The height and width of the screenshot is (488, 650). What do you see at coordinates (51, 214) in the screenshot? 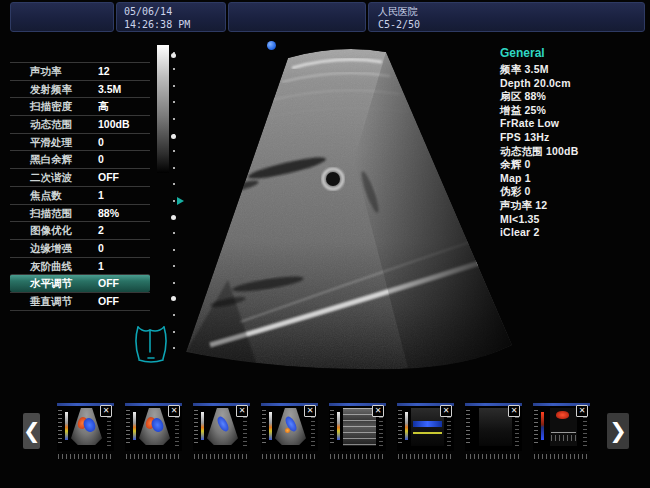
I see `param-label: 扫描范围` at bounding box center [51, 214].